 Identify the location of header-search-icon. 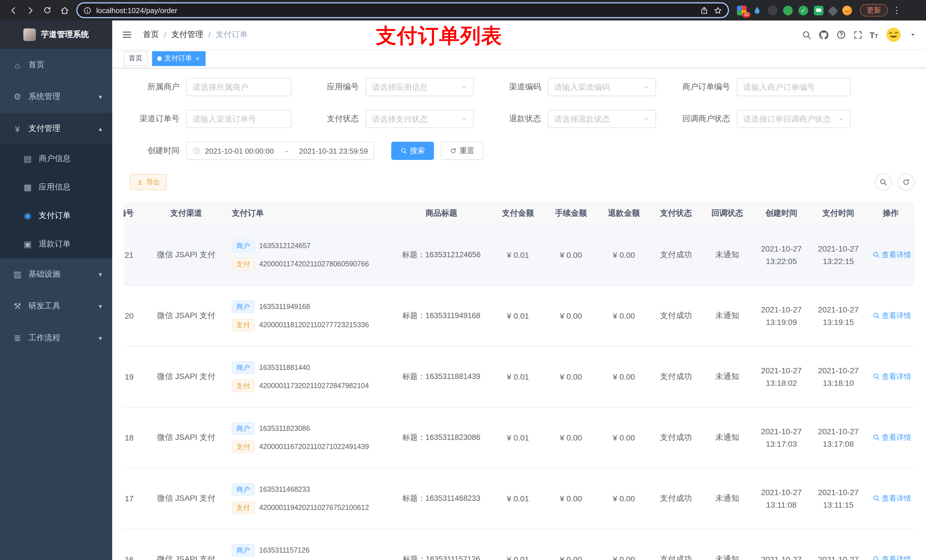
(806, 35).